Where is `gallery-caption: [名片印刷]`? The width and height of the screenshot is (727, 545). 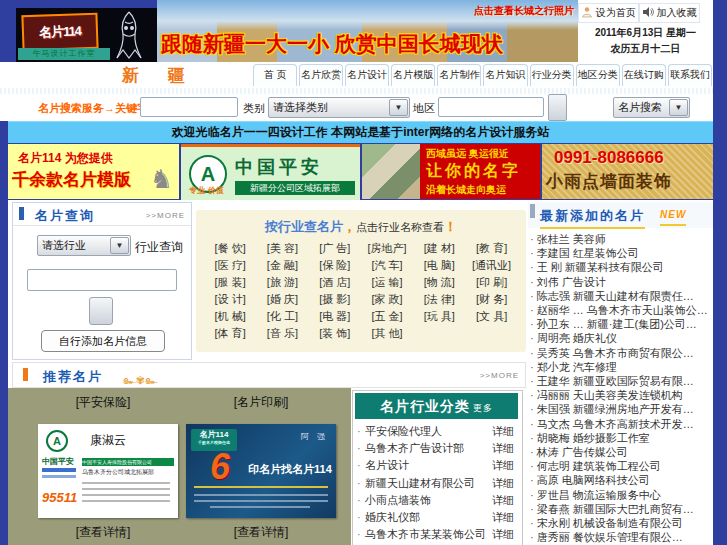
gallery-caption: [名片印刷] is located at coordinates (261, 402).